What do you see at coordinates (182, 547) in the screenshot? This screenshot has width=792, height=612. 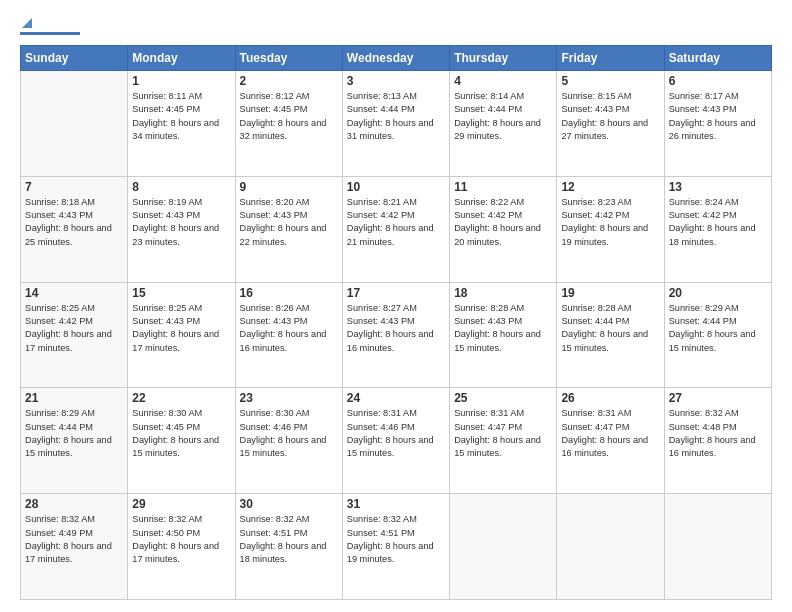 I see `calendar-cell: 29Sunrise: 8:32 AM Sunset: 4:50 PM Dayli…` at bounding box center [182, 547].